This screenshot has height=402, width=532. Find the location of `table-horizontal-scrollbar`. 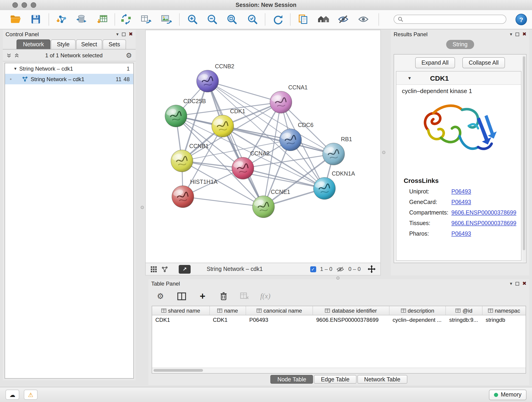

table-horizontal-scrollbar is located at coordinates (339, 370).